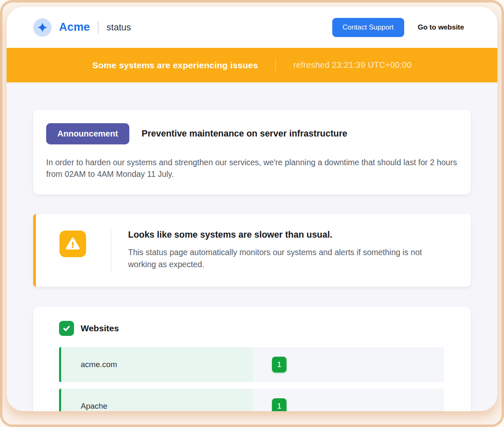  What do you see at coordinates (88, 134) in the screenshot?
I see `announcement-badge: Announcement` at bounding box center [88, 134].